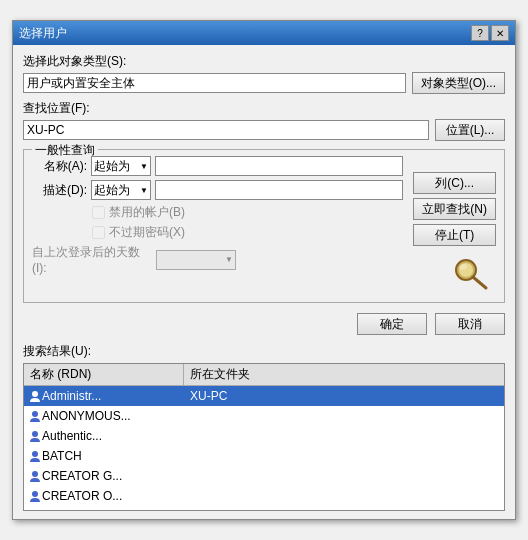 The image size is (528, 540). What do you see at coordinates (264, 120) in the screenshot?
I see `location-section: 查找位置(F): 位置(L)...` at bounding box center [264, 120].